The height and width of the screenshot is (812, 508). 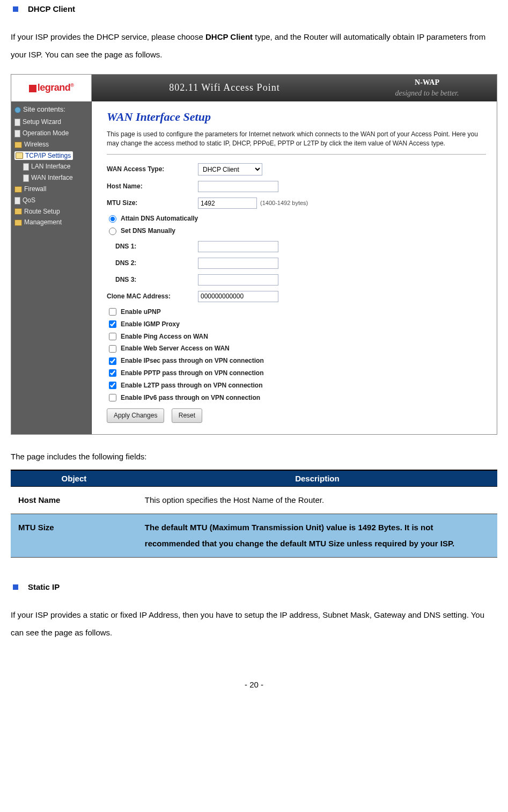 What do you see at coordinates (51, 201) in the screenshot?
I see `sidebar-item-qos: QoS` at bounding box center [51, 201].